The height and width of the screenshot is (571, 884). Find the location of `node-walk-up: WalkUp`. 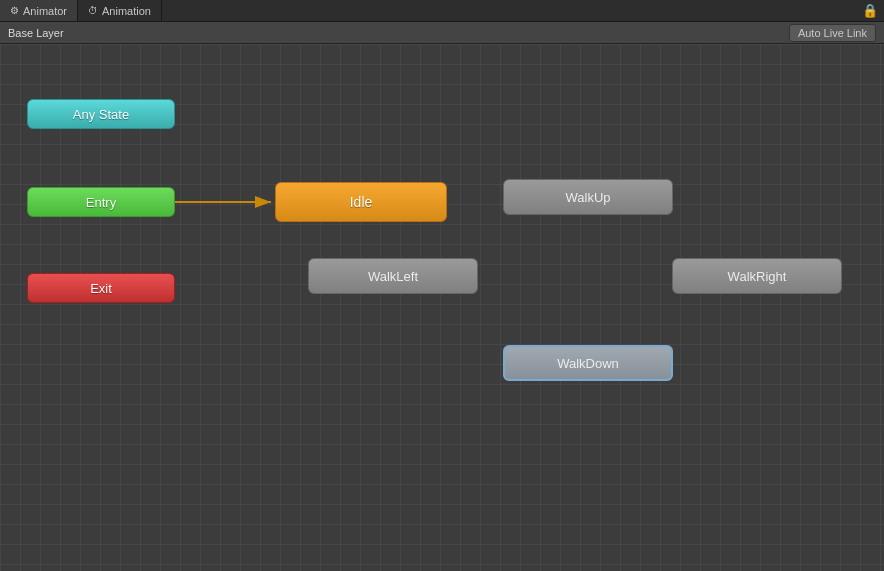

node-walk-up: WalkUp is located at coordinates (588, 197).